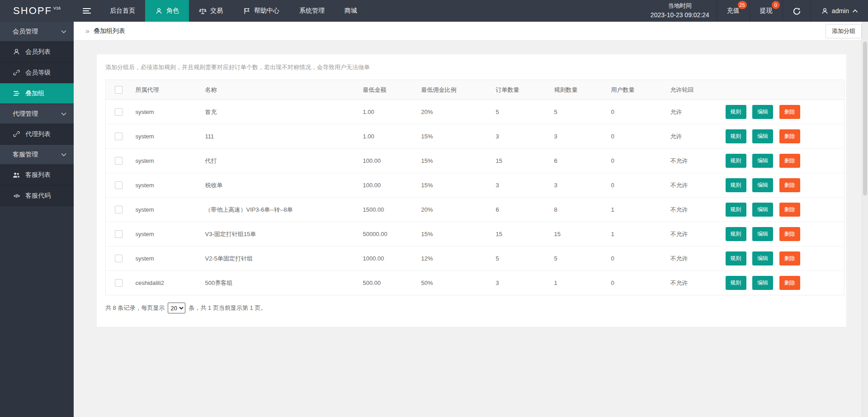 This screenshot has height=417, width=868. What do you see at coordinates (161, 283) in the screenshot?
I see `cell-agent: ceshidalili2` at bounding box center [161, 283].